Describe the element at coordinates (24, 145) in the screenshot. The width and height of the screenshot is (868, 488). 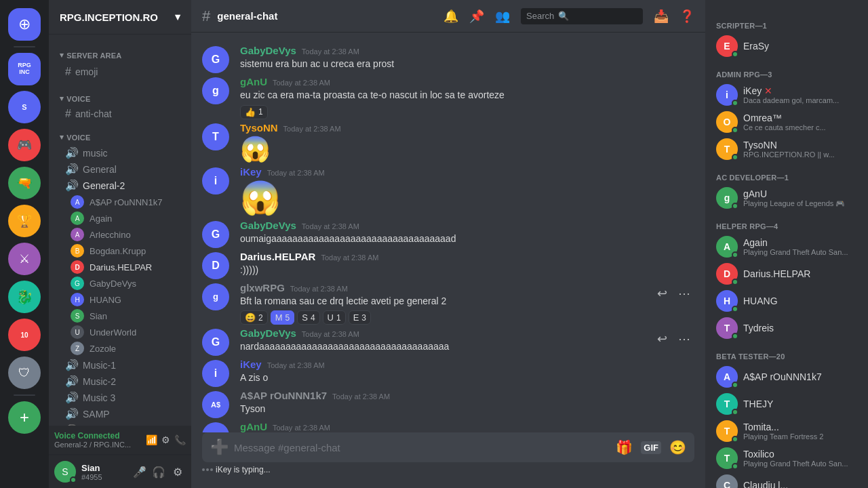
I see `server-icon-3: 🎮` at that location.